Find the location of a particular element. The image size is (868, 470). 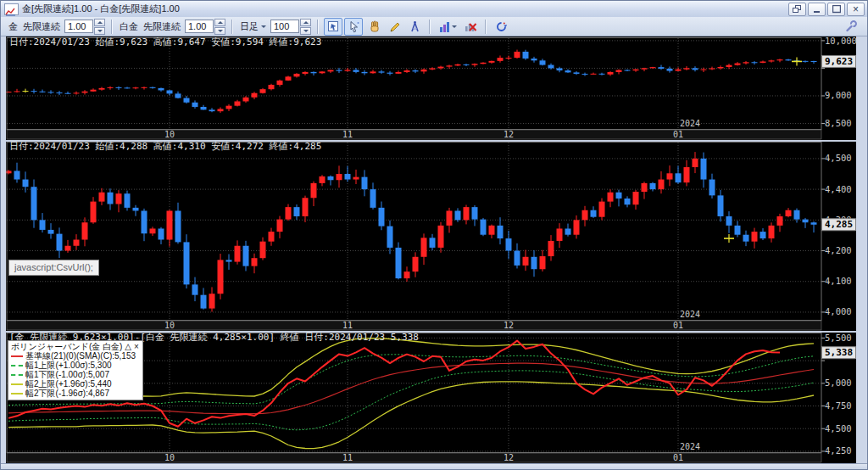

pan-hand-icon is located at coordinates (375, 27).